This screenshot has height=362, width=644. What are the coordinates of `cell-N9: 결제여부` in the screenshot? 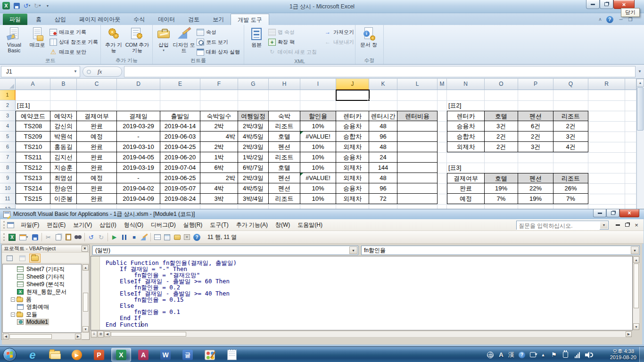 It's located at (466, 178).